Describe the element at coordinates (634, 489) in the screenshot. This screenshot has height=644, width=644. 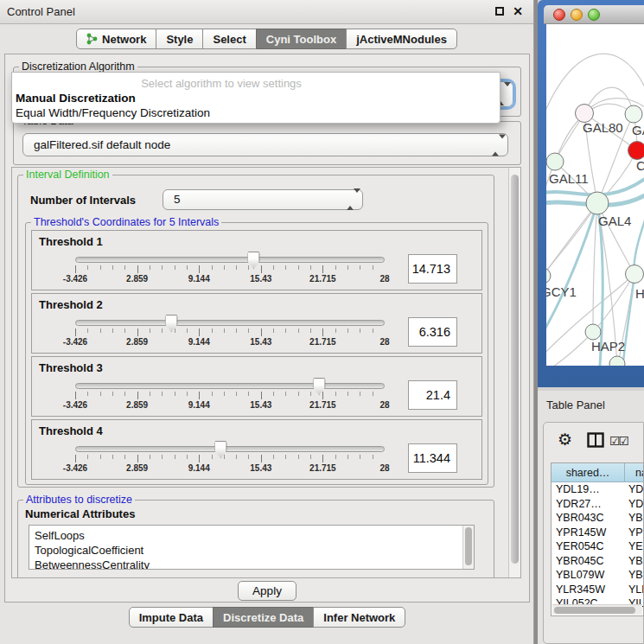
I see `cell-name: YDL1` at that location.